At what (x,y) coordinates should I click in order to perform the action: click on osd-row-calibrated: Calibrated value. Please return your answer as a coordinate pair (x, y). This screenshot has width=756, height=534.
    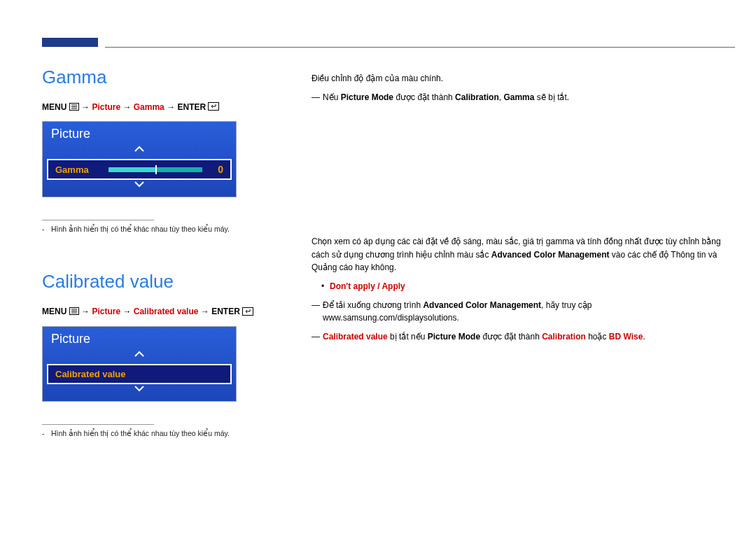
    Looking at the image, I should click on (139, 374).